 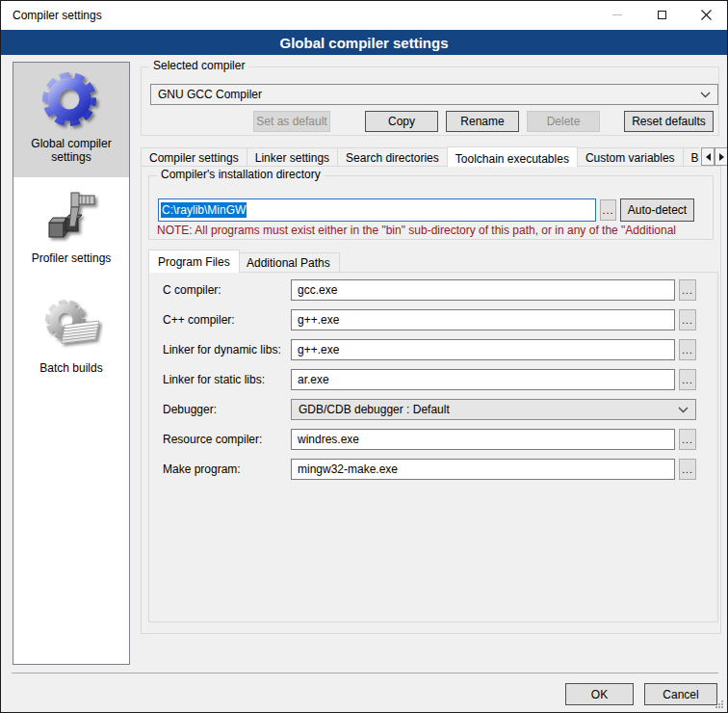 What do you see at coordinates (377, 210) in the screenshot?
I see `installation-directory-input: C:\raylib\MinGW` at bounding box center [377, 210].